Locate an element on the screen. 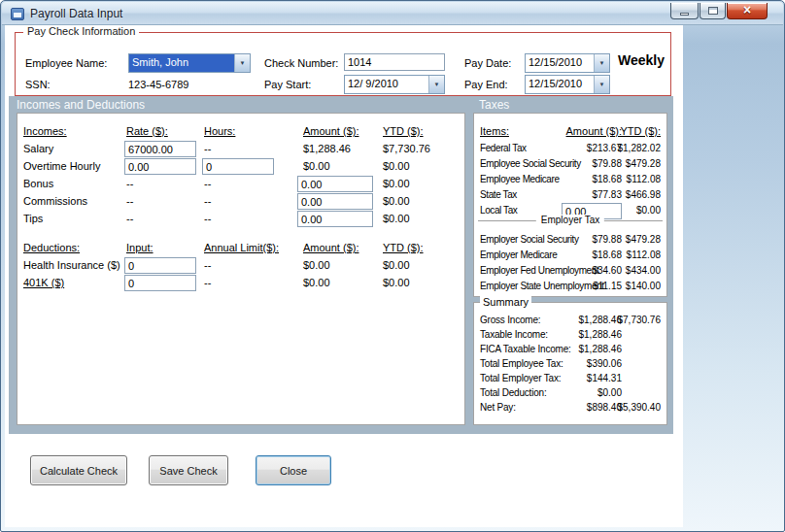 Image resolution: width=785 pixels, height=532 pixels. summary-row-deduction: Total Deduction: $0.00 is located at coordinates (570, 395).